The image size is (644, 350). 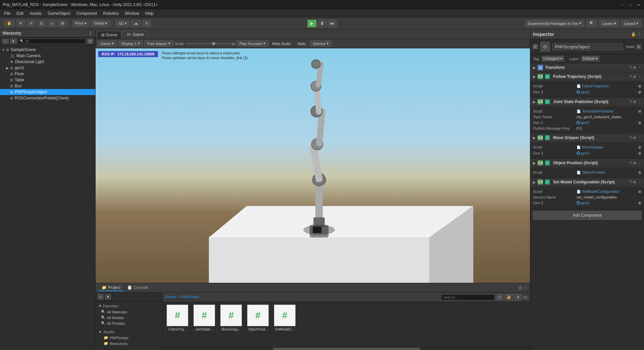 What do you see at coordinates (48, 50) in the screenshot?
I see `hierarchy-item-samplescene: ▼ ⊙ SampleScene ⋮` at bounding box center [48, 50].